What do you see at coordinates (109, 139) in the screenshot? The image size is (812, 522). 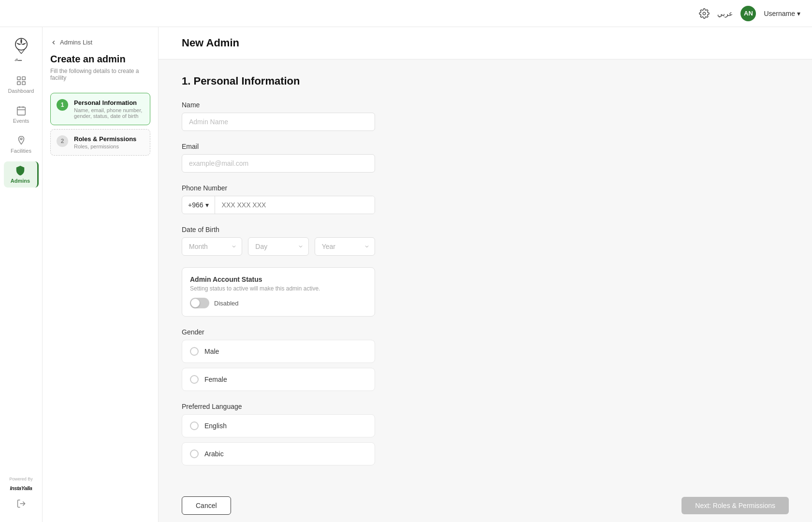 I see `step-2-title: Roles & Permissions` at bounding box center [109, 139].